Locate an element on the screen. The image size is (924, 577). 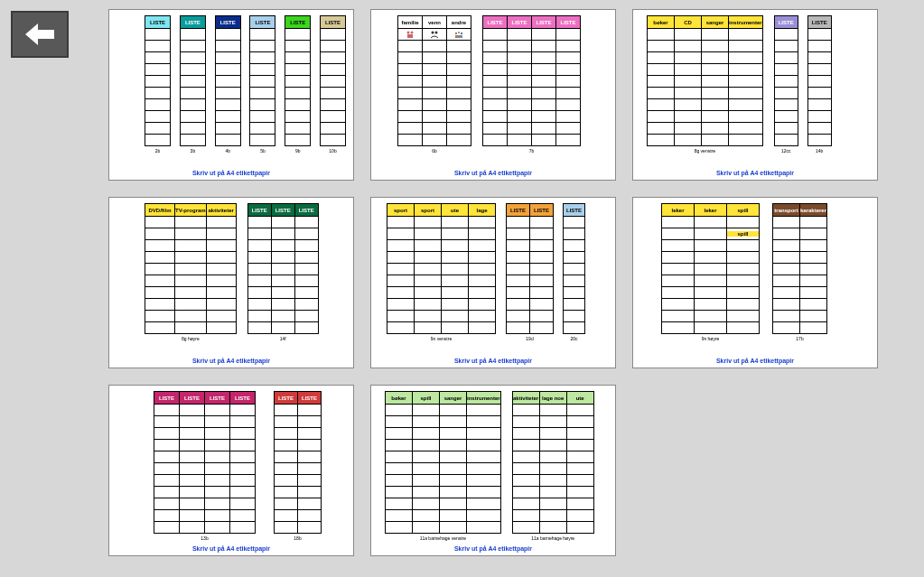
page-label: 14b is located at coordinates (819, 151).